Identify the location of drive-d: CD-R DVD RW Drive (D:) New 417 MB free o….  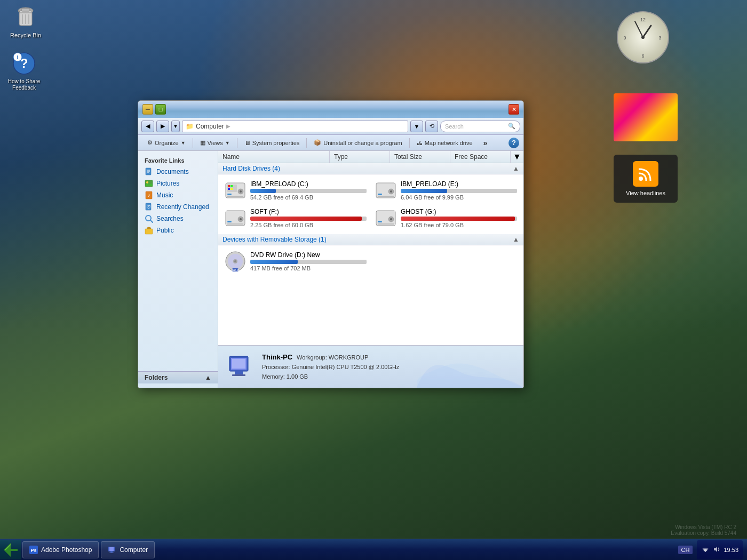
(296, 261).